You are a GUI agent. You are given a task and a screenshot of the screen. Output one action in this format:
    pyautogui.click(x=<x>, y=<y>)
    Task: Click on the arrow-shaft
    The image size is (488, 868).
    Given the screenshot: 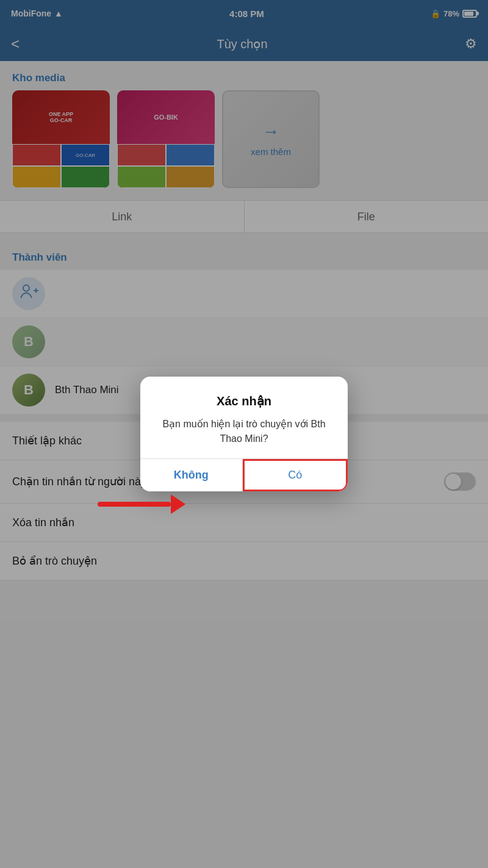 What is the action you would take?
    pyautogui.click(x=134, y=504)
    